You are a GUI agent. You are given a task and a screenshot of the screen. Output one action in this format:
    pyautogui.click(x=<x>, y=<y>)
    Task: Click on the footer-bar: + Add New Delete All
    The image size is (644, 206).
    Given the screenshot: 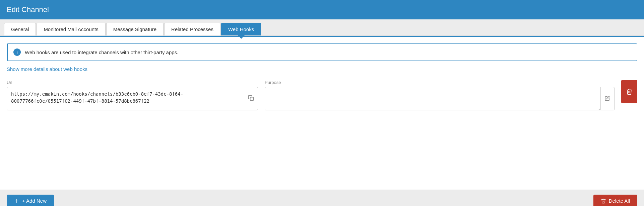 What is the action you would take?
    pyautogui.click(x=322, y=198)
    